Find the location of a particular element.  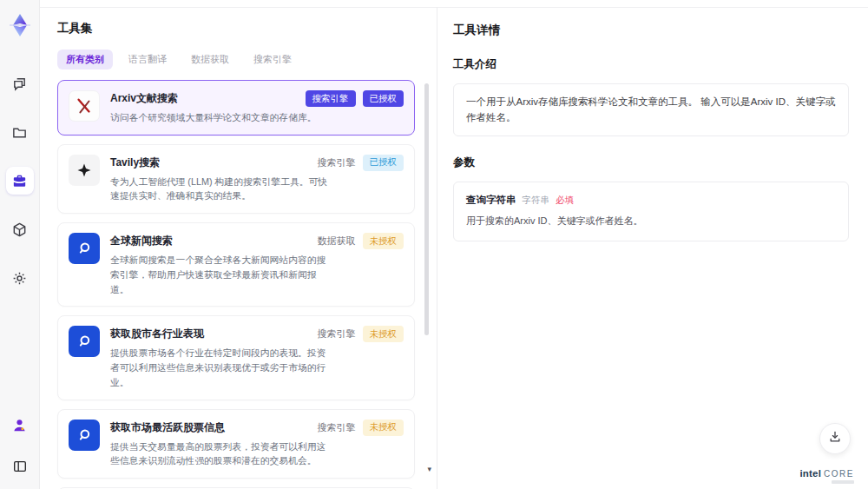

scroll-down-icon: ▾ is located at coordinates (429, 469).